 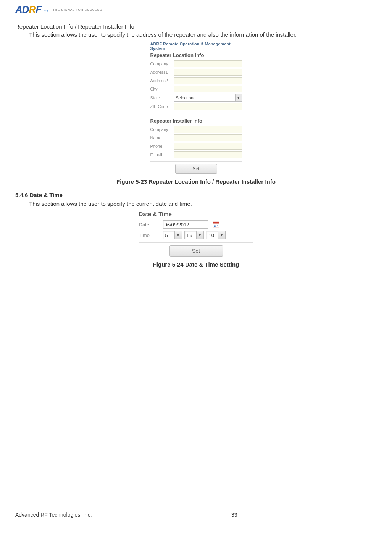 What do you see at coordinates (196, 27) in the screenshot?
I see `section-title-repeater: Repeater Location Info / Repeater Instal…` at bounding box center [196, 27].